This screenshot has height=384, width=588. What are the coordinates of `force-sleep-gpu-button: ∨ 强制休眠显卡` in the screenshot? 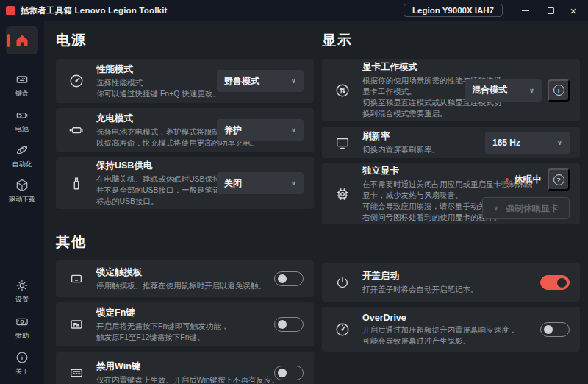 It's located at (526, 208).